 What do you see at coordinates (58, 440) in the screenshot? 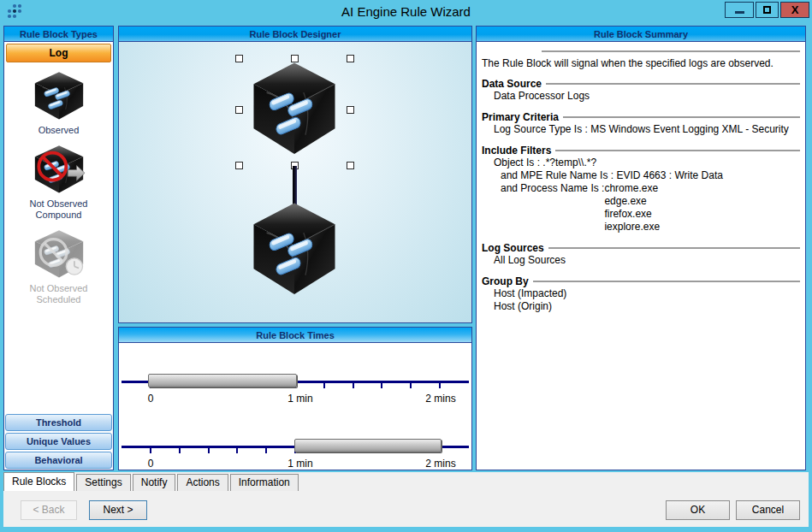
I see `rule-category-stack: Threshold Unique Values Behavioral` at bounding box center [58, 440].